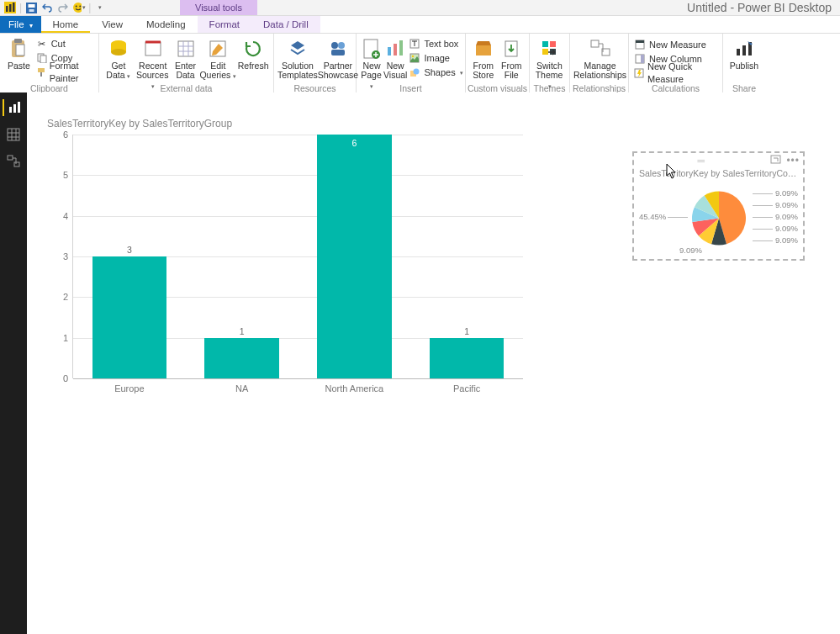  Describe the element at coordinates (436, 72) in the screenshot. I see `shapes-button: Shapes ▾` at that location.